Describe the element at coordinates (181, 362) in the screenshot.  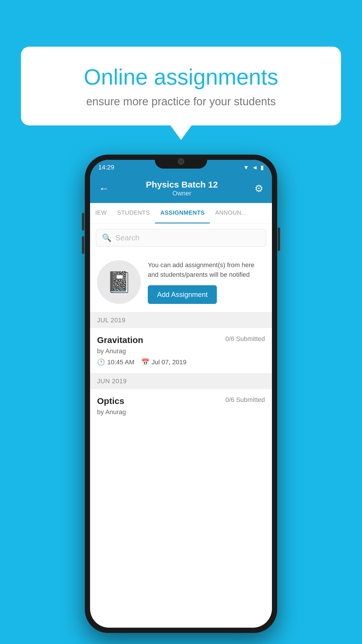
I see `assignment-meta-gravitation: 🕐 10:45 AM 📅 Jul 07, 2019` at that location.